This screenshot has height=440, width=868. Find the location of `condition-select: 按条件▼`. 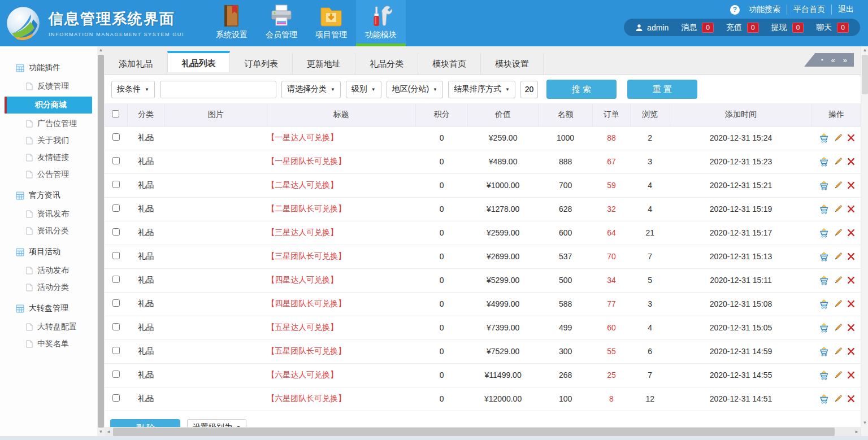

condition-select: 按条件▼ is located at coordinates (133, 89).